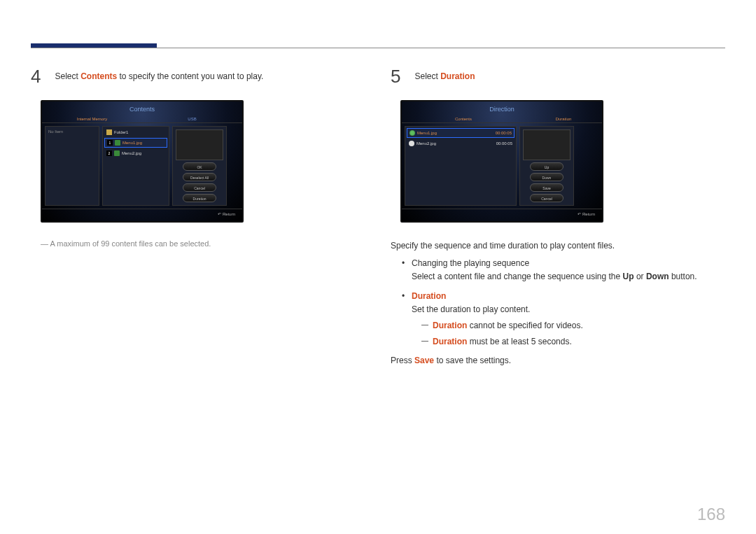 This screenshot has width=756, height=534. Describe the element at coordinates (564, 270) in the screenshot. I see `bullet-sequence: Changing the playing sequence Select a c…` at that location.